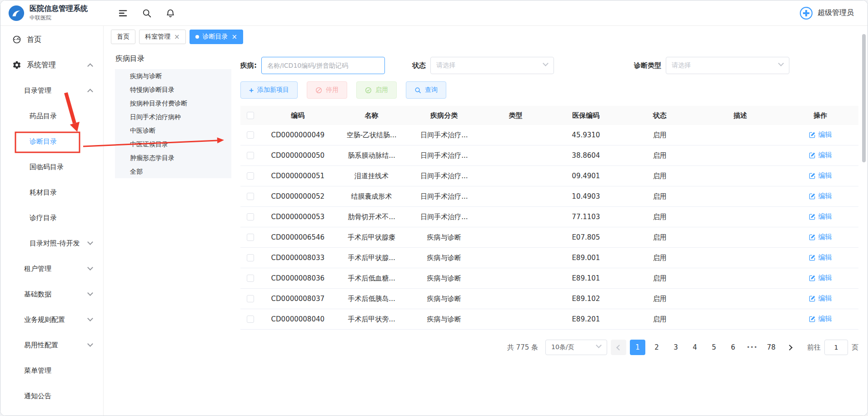 The image size is (868, 416). What do you see at coordinates (216, 37) in the screenshot?
I see `tab-3: 诊断目录×` at bounding box center [216, 37].